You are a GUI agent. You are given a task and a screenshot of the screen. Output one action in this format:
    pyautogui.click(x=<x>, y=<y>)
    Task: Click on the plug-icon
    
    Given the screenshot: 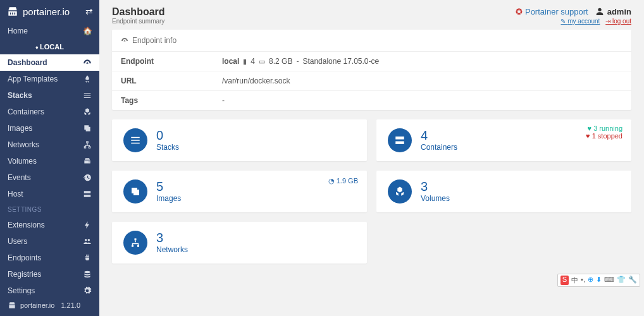 What is the action you would take?
    pyautogui.click(x=87, y=258)
    